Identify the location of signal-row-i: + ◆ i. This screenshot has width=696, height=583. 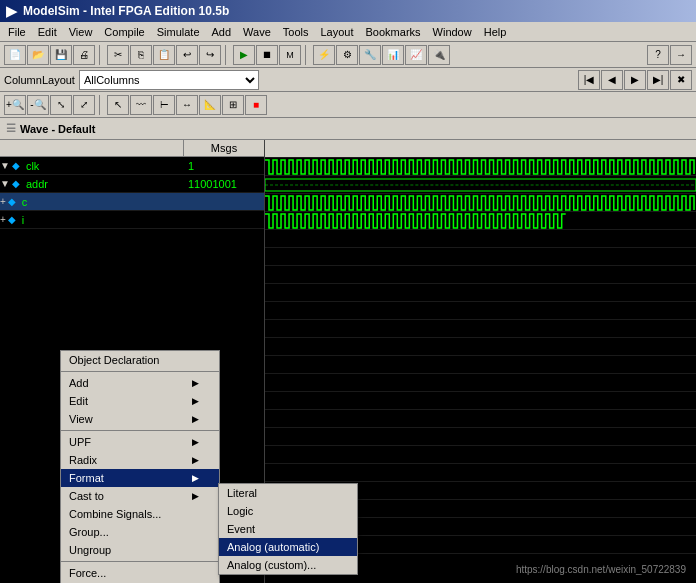
(132, 220).